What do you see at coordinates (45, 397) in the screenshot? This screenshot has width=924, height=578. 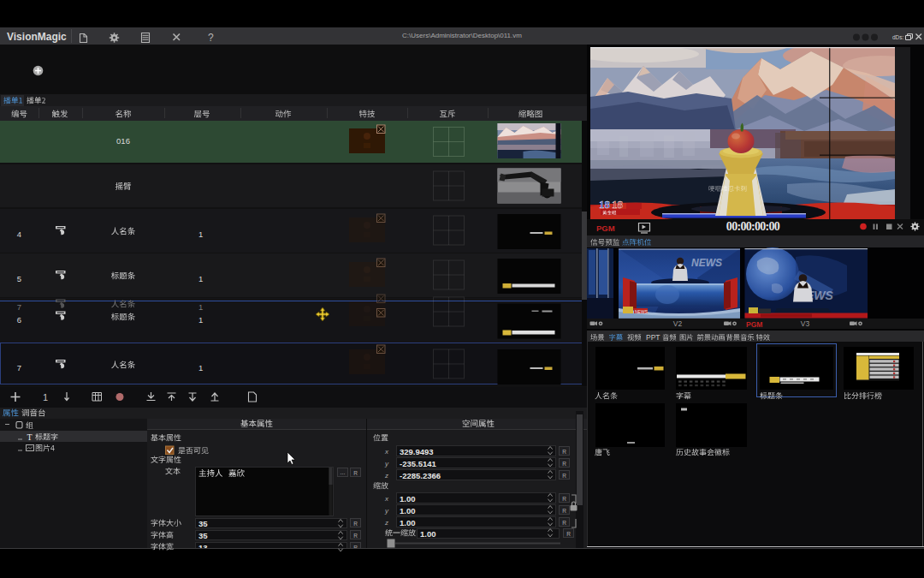 I see `svg-text: 1` at bounding box center [45, 397].